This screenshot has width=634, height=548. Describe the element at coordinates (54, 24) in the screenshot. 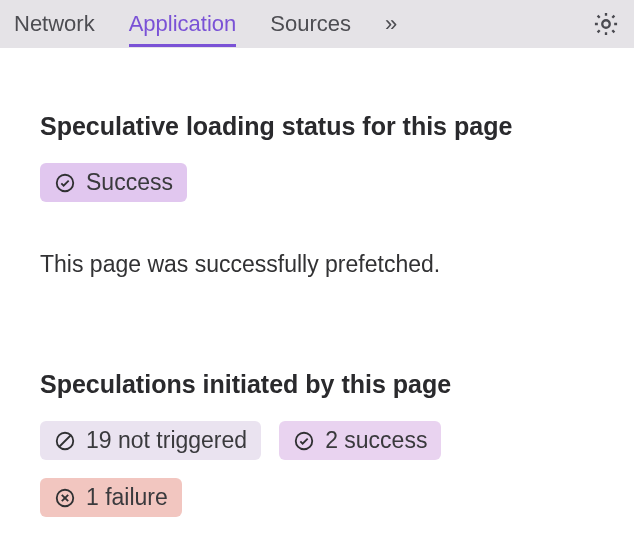

I see `tab-network: Network` at that location.